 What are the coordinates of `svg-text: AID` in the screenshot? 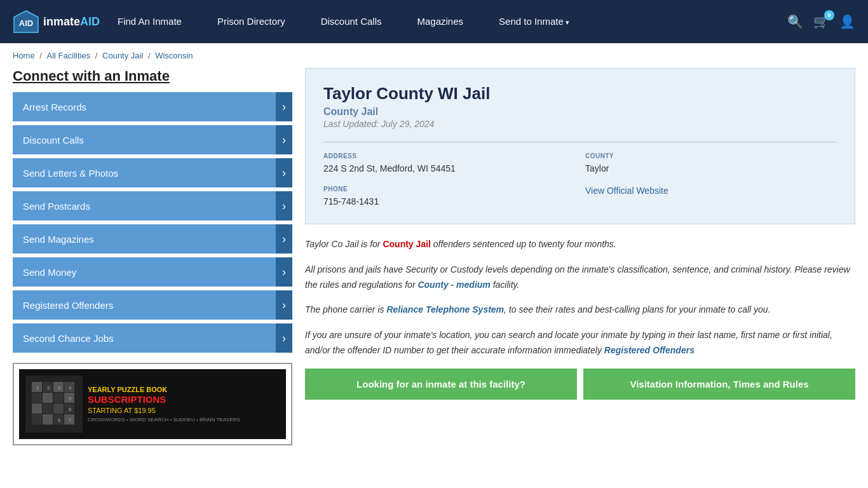 It's located at (26, 23).